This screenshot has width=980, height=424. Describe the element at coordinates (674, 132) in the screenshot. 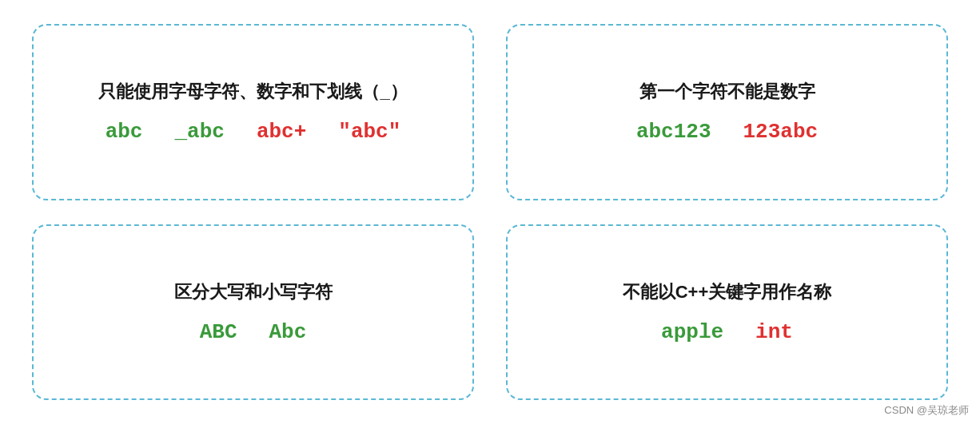

I see `card-no-digit-first-item-0: abc123` at that location.